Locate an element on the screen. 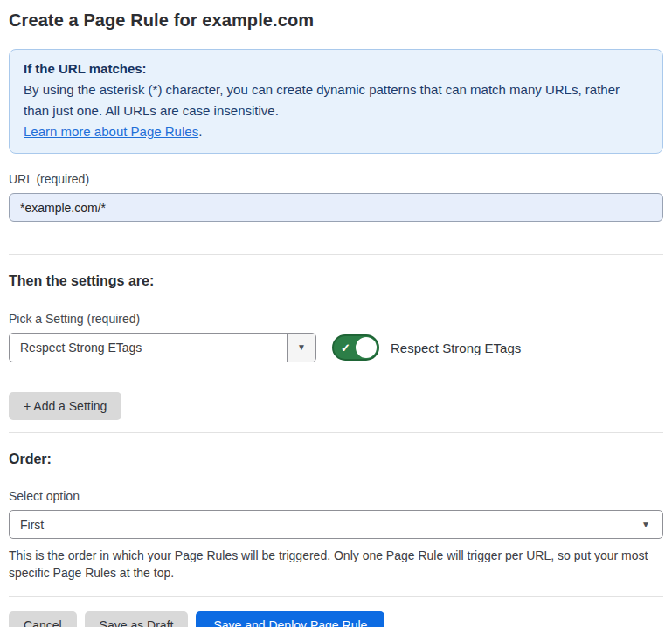 This screenshot has height=627, width=672. setting-select: Respect Strong ETags ▼ is located at coordinates (163, 348).